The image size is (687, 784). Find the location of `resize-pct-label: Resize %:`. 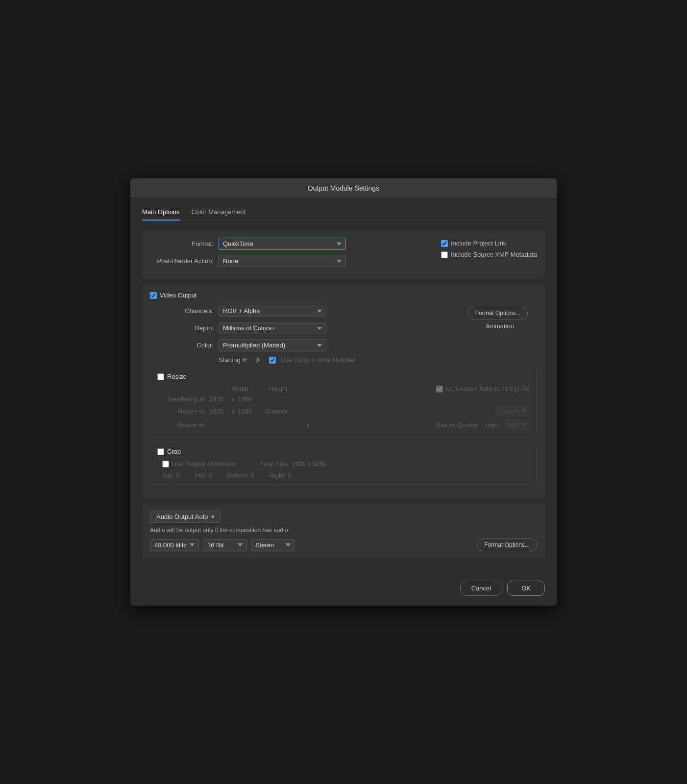

resize-pct-label: Resize %: is located at coordinates (184, 425).